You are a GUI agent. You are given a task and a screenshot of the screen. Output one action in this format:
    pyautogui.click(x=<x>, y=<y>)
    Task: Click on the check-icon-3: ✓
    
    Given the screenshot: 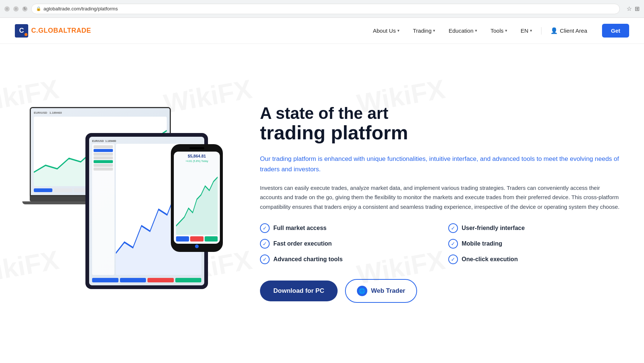 What is the action you would take?
    pyautogui.click(x=453, y=244)
    